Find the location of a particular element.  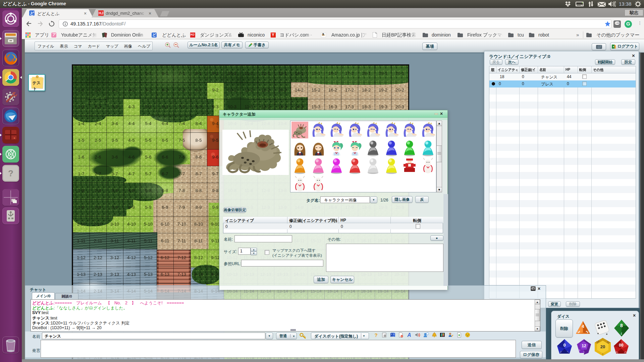

svg-text: A is located at coordinates (409, 335).